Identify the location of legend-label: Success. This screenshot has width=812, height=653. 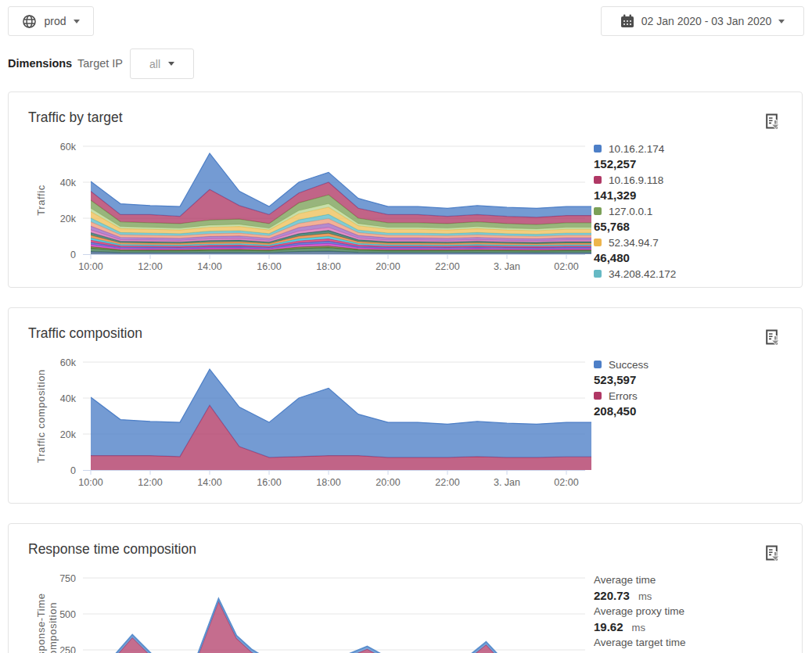
(629, 364).